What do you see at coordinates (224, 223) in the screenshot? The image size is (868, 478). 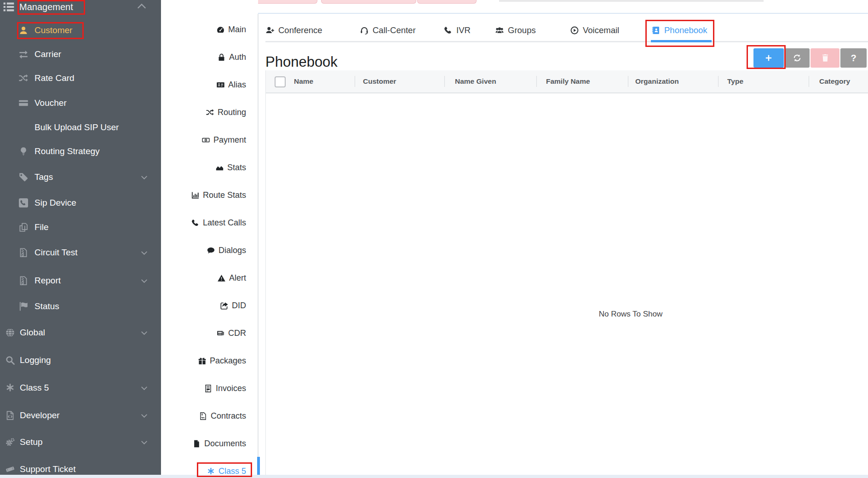 I see `submenu-item-label: Latest Calls` at bounding box center [224, 223].